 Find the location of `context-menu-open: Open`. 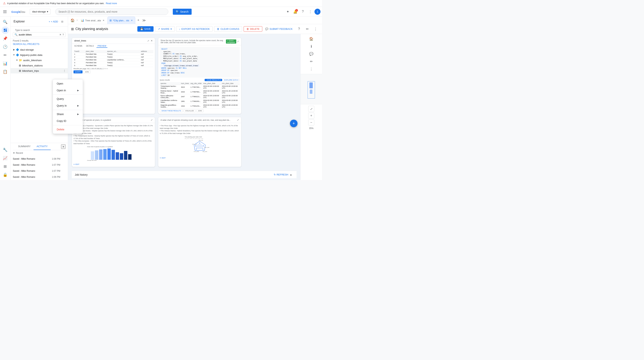

context-menu-open: Open is located at coordinates (68, 84).